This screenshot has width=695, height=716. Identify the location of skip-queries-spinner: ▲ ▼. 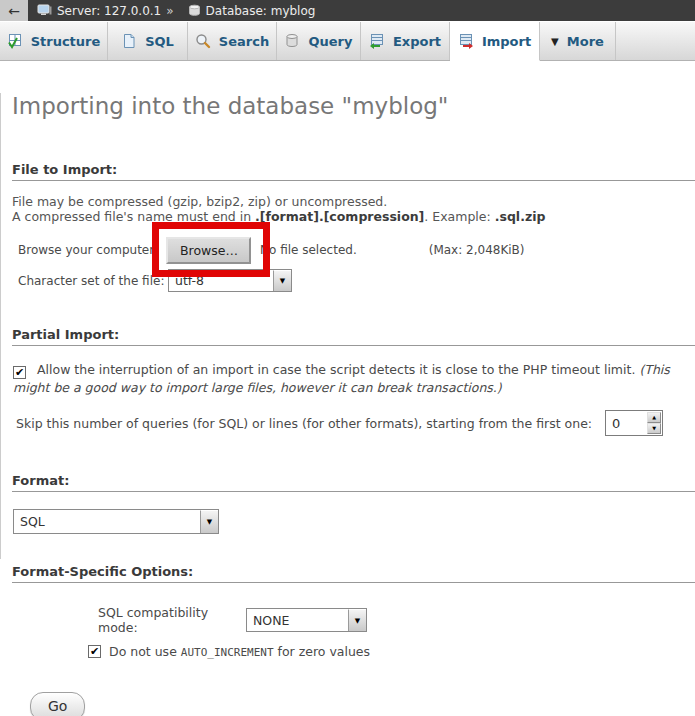
(654, 423).